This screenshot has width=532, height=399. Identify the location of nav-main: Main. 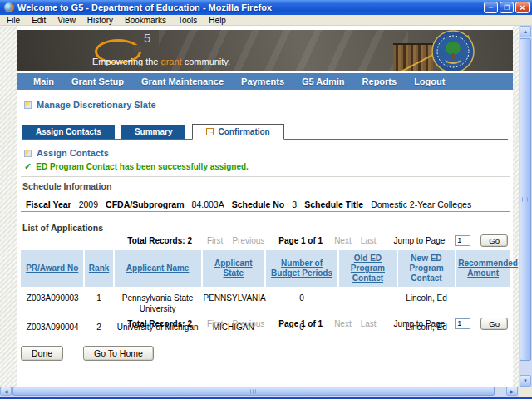
(43, 81).